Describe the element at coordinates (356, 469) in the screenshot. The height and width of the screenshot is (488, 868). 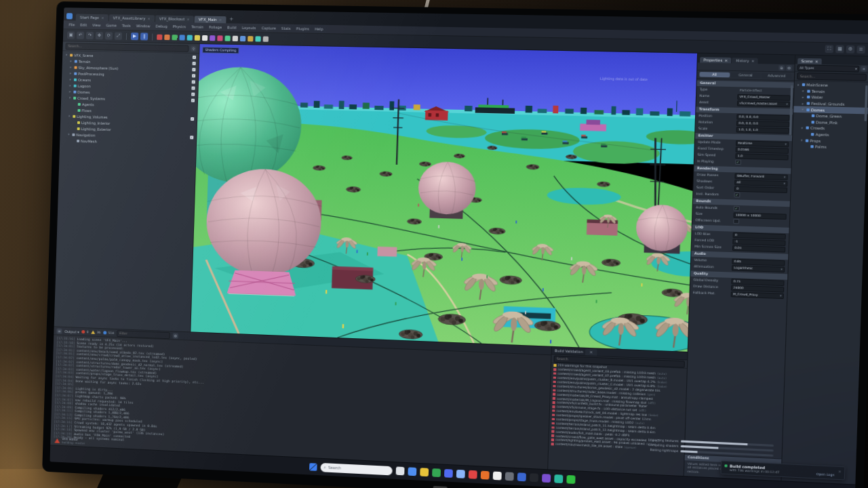
I see `taskbar-search: ⌕ Search` at that location.